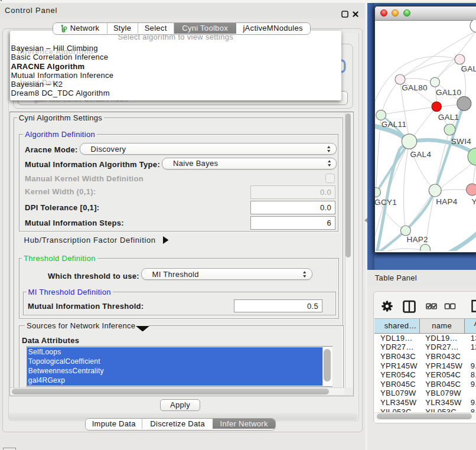  I want to click on svg-text: GAL11, so click(393, 124).